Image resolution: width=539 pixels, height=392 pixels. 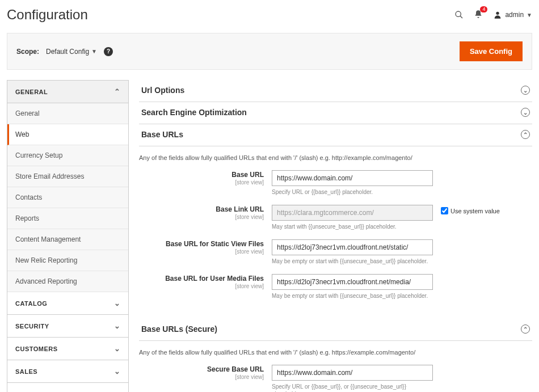 What do you see at coordinates (36, 349) in the screenshot?
I see `sidebar-group-label: CUSTOMERS` at bounding box center [36, 349].